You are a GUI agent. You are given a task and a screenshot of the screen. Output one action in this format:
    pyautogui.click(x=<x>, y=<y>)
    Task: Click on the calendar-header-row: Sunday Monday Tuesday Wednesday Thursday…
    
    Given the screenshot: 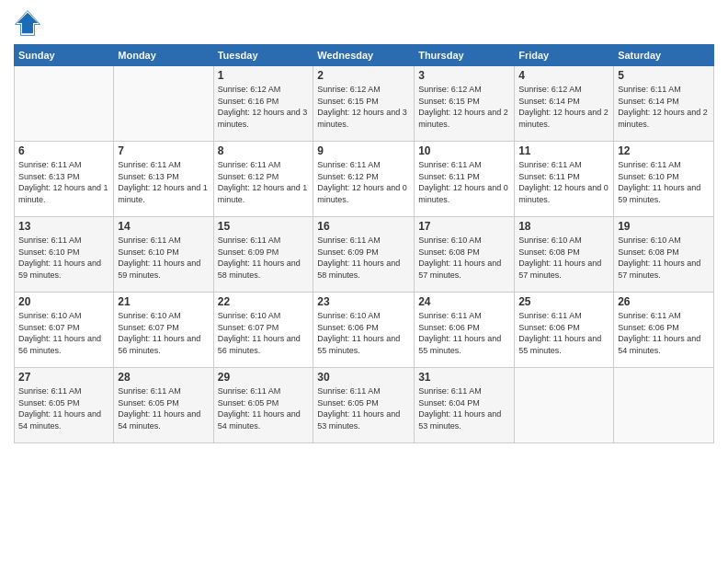 What is the action you would take?
    pyautogui.click(x=364, y=55)
    